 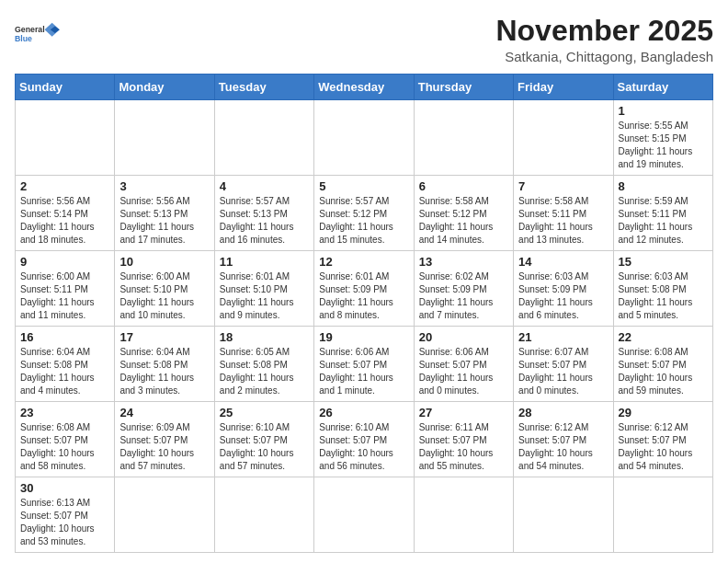 What do you see at coordinates (24, 39) in the screenshot?
I see `svg-text: Blue` at bounding box center [24, 39].